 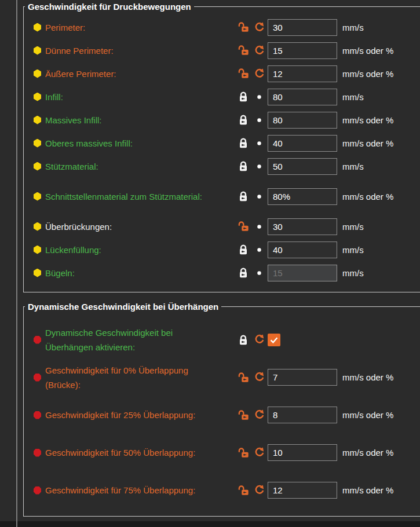 What do you see at coordinates (126, 197) in the screenshot?
I see `setting-label: Schnittstellenmaterial zum Stützmaterial…` at bounding box center [126, 197].